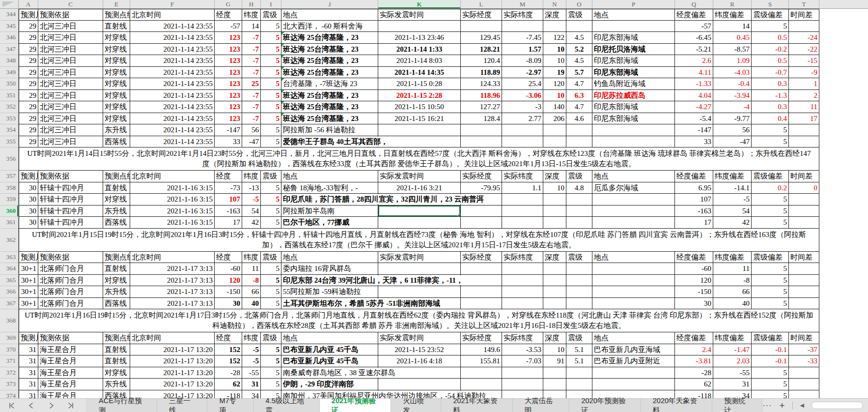 The image size is (868, 412). What do you see at coordinates (523, 269) in the screenshot?
I see `cell-M364` at bounding box center [523, 269].